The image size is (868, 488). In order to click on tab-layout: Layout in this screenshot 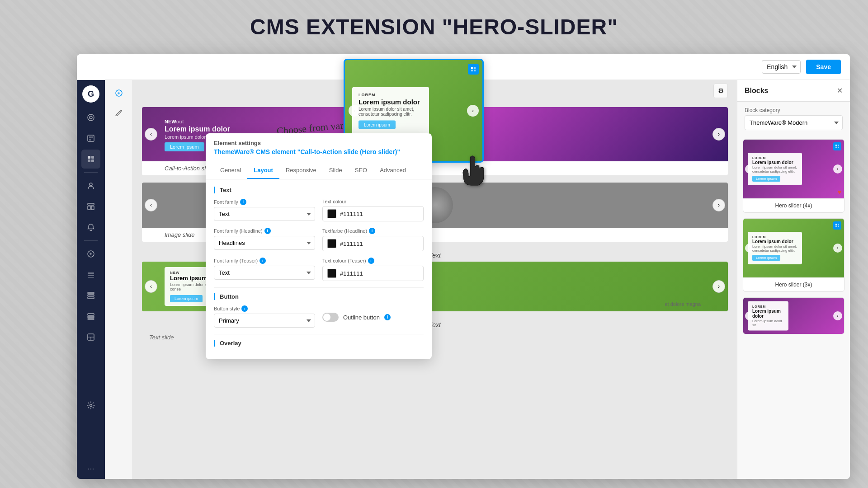, I will do `click(263, 171)`.